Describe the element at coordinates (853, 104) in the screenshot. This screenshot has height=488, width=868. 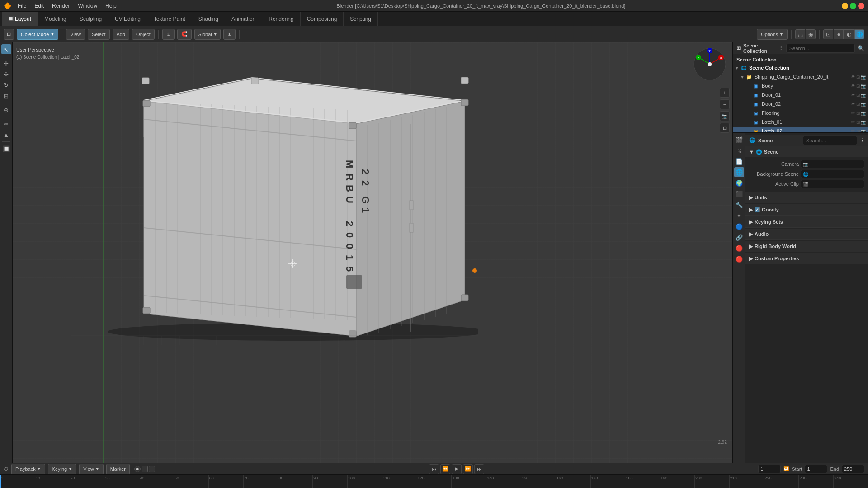
I see `vis-door02: 👁` at that location.